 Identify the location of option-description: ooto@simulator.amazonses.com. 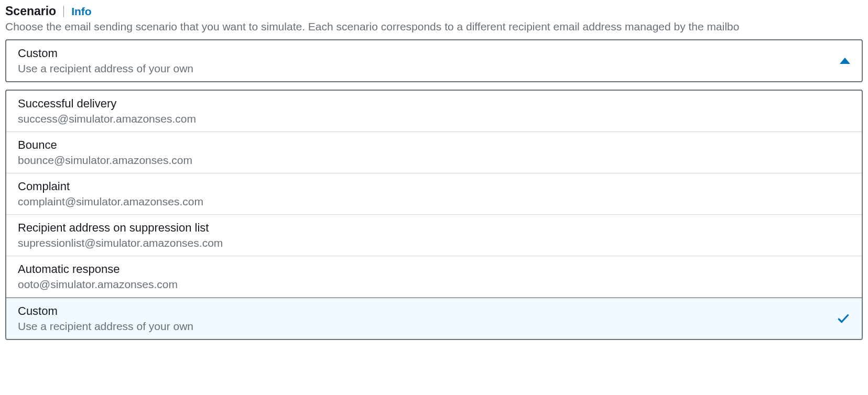
(434, 284).